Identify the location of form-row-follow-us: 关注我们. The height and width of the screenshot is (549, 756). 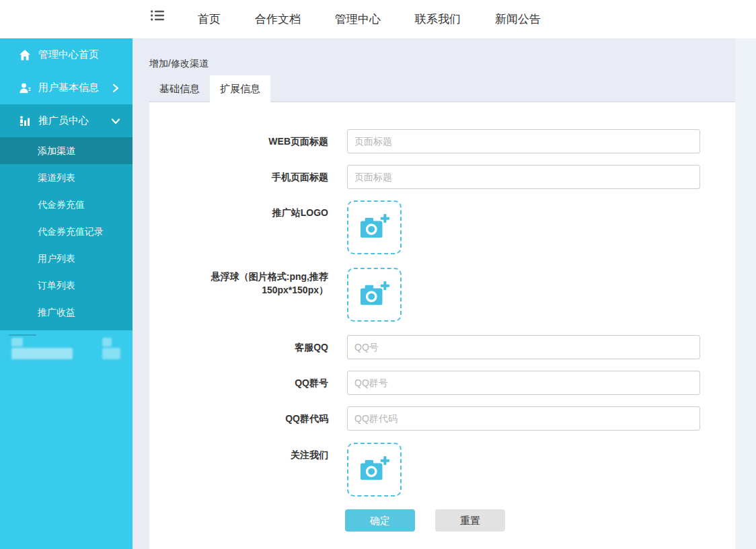
(443, 470).